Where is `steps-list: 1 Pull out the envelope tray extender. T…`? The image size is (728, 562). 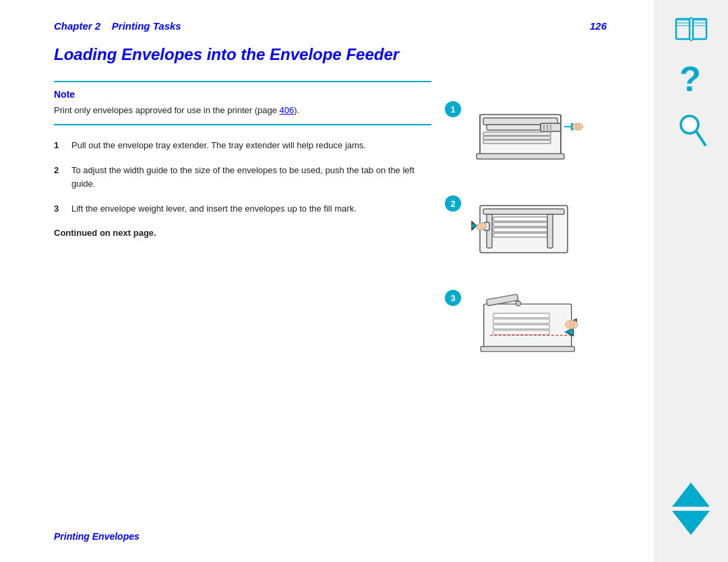 steps-list: 1 Pull out the envelope tray extender. T… is located at coordinates (243, 177).